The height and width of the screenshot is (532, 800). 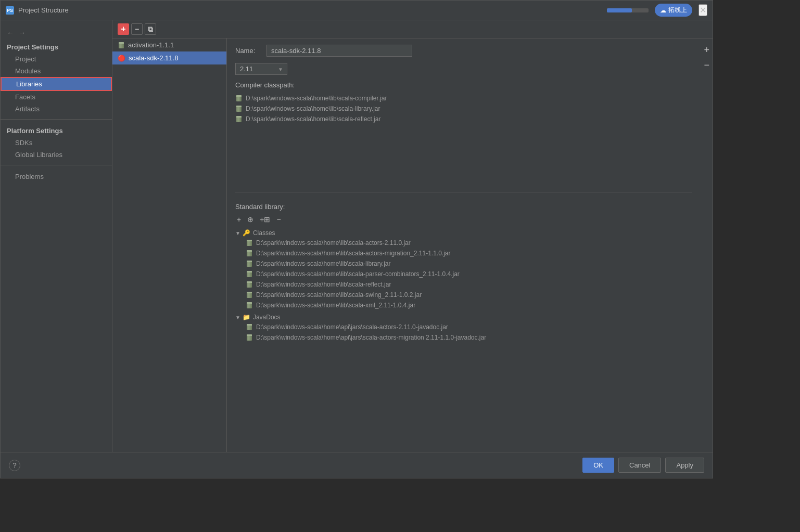 I want to click on sidebar-nav: ← →, so click(x=56, y=33).